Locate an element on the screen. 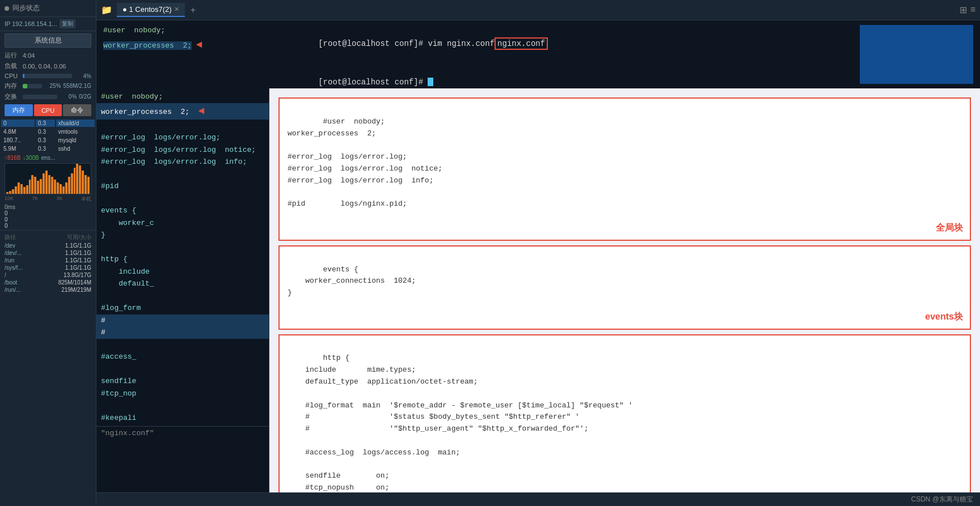 The width and height of the screenshot is (980, 506). menu-icon: ≡ is located at coordinates (973, 10).